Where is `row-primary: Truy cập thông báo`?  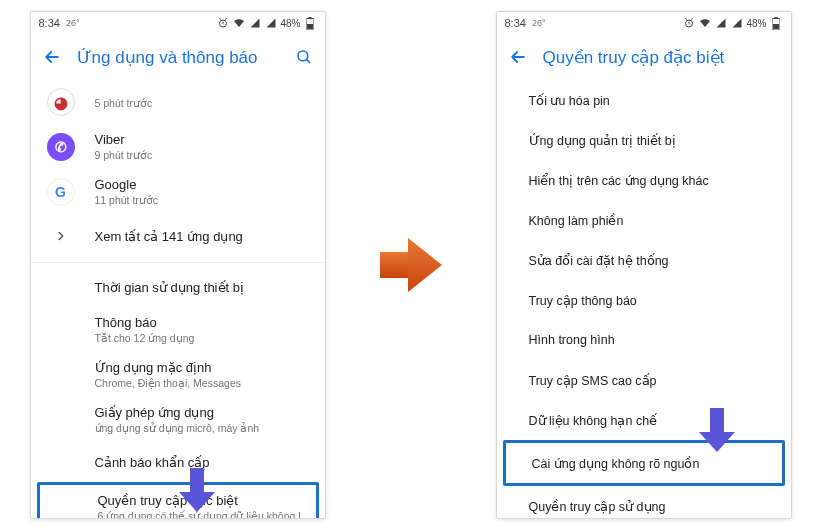 row-primary: Truy cập thông báo is located at coordinates (583, 300).